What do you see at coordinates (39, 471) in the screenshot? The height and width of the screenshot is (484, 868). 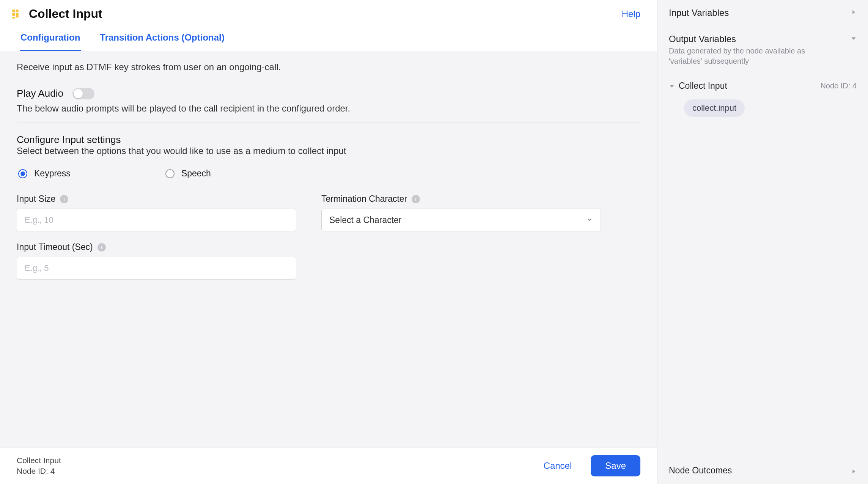 I see `footer-node-id: Node ID: 4` at bounding box center [39, 471].